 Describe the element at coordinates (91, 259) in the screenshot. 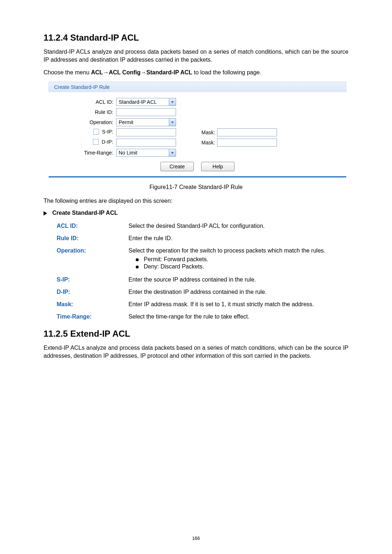

I see `def-operation-label: Operation:` at that location.